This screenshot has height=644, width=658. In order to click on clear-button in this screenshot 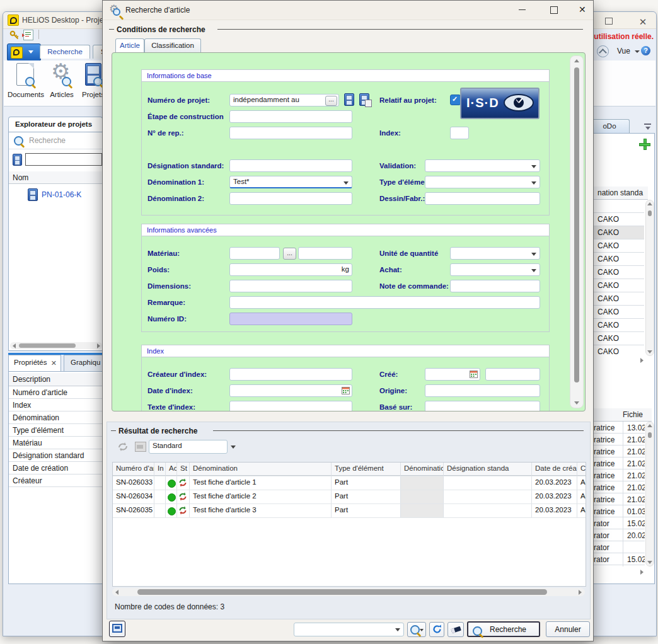, I will do `click(456, 630)`.